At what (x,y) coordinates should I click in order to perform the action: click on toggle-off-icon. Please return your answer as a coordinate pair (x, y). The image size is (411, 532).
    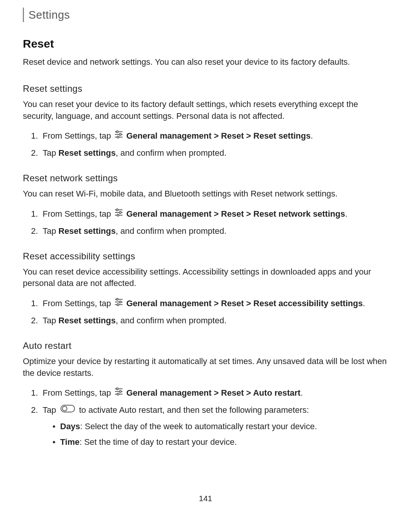
    Looking at the image, I should click on (68, 410).